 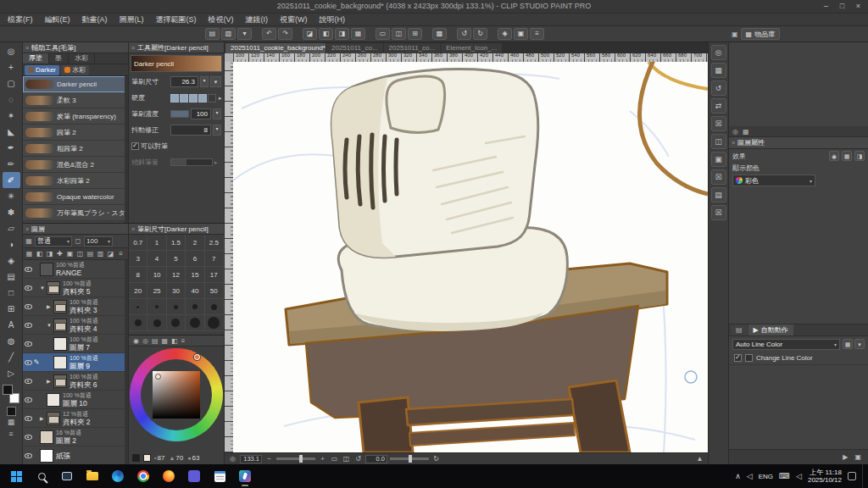 What do you see at coordinates (749, 476) in the screenshot?
I see `tray-network-icon: ◁` at bounding box center [749, 476].